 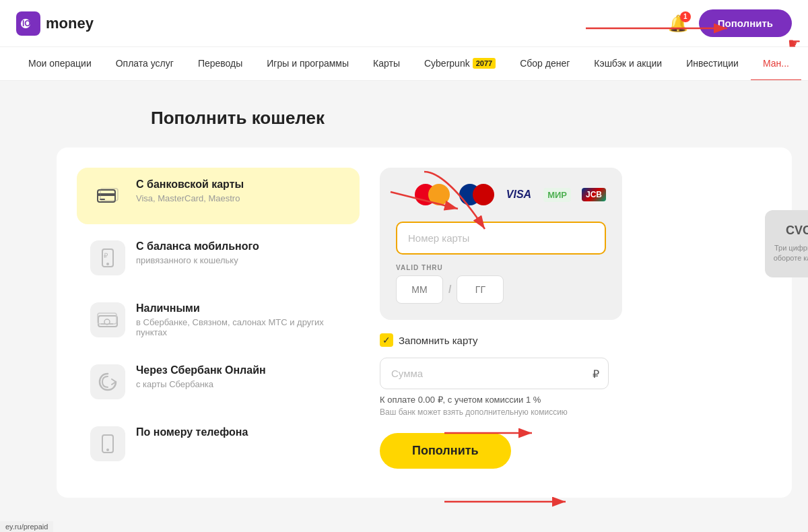 What do you see at coordinates (685, 17) in the screenshot?
I see `notification-badge: 1` at bounding box center [685, 17].